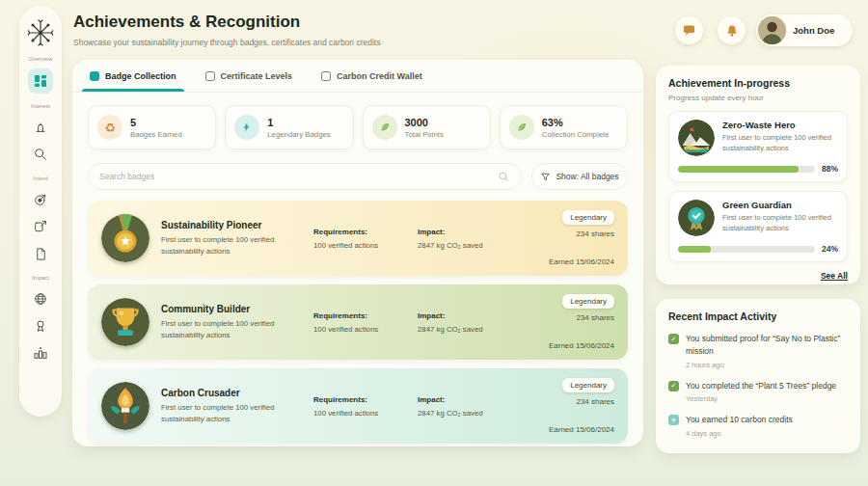  What do you see at coordinates (758, 426) in the screenshot?
I see `activity-item: ✦ You earned 10 carbon credits 4 days ag…` at bounding box center [758, 426].